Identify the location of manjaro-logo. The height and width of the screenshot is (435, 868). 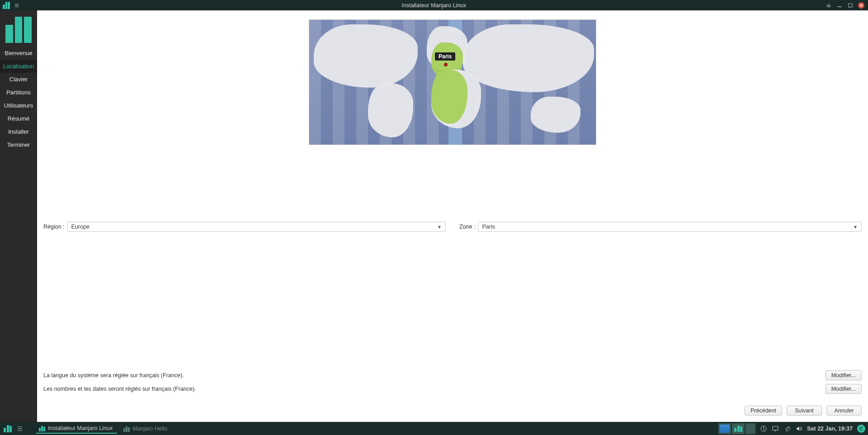
(19, 28).